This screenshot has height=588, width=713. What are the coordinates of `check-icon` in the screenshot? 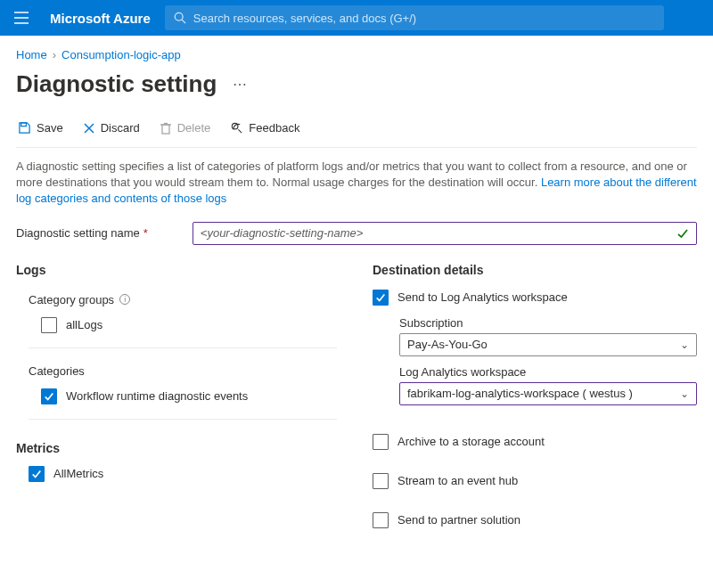 It's located at (683, 233).